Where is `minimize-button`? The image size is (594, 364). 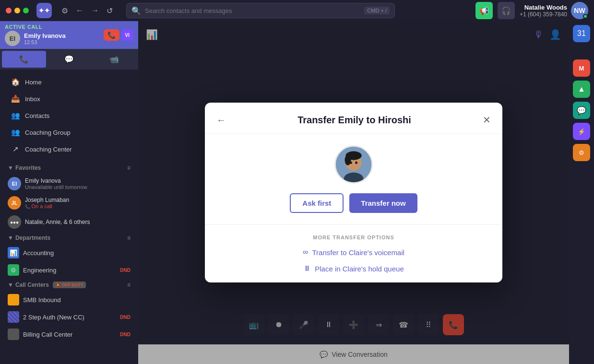 minimize-button is located at coordinates (17, 11).